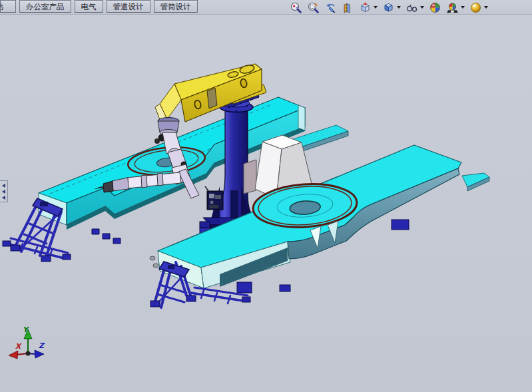  I want to click on shaded-cube-icon, so click(389, 8).